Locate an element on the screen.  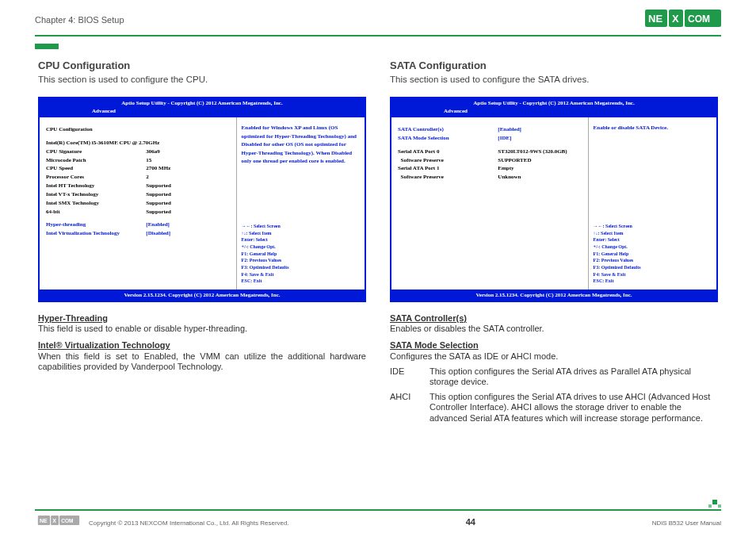
option-row: AHCI This option configures the Serial A… is located at coordinates (554, 408).